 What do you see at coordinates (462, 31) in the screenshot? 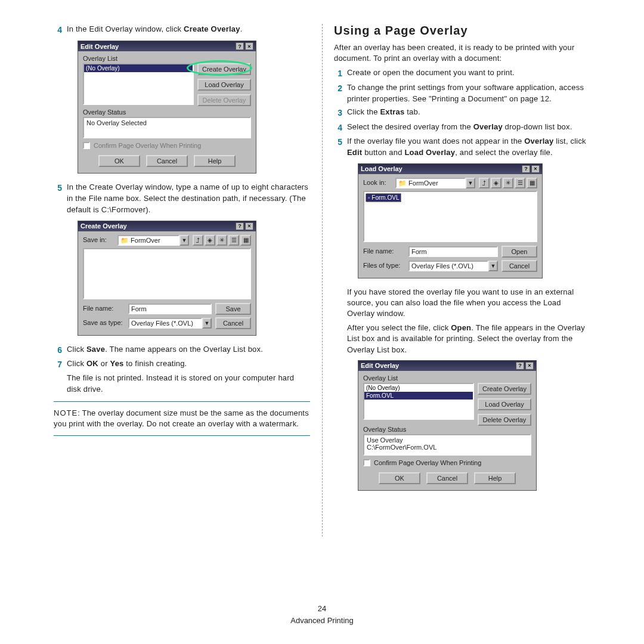
I see `page-title: Using a Page Overlay` at bounding box center [462, 31].